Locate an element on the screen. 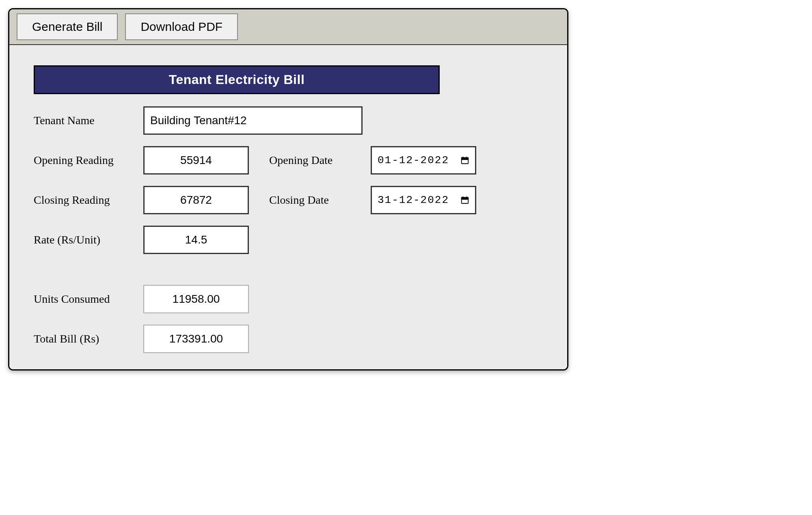 The width and height of the screenshot is (812, 515). rate-label: Rate (Rs/Unit) is located at coordinates (89, 240).